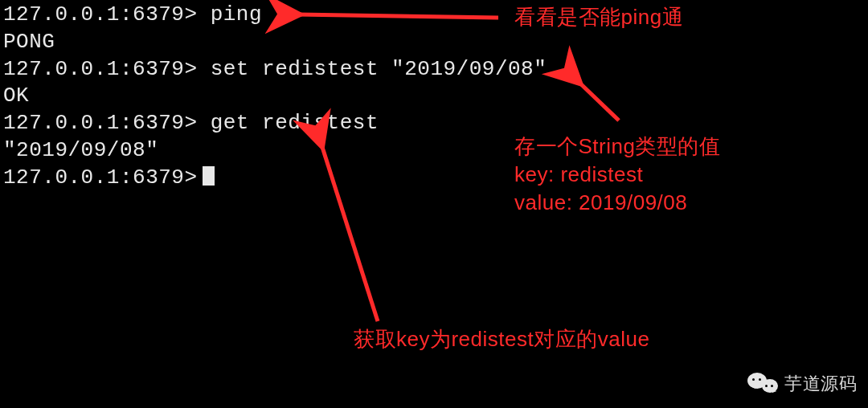 The image size is (868, 408). What do you see at coordinates (294, 123) in the screenshot?
I see `command-text: get redistest` at bounding box center [294, 123].